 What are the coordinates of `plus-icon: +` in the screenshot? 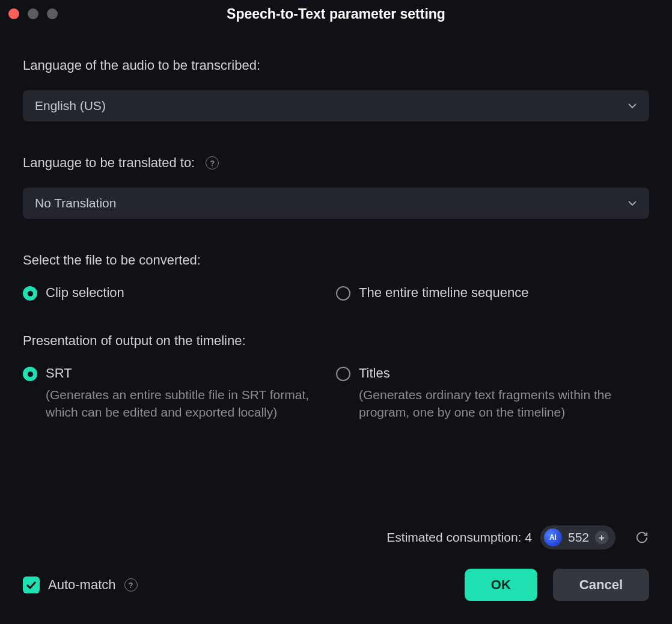 It's located at (602, 537).